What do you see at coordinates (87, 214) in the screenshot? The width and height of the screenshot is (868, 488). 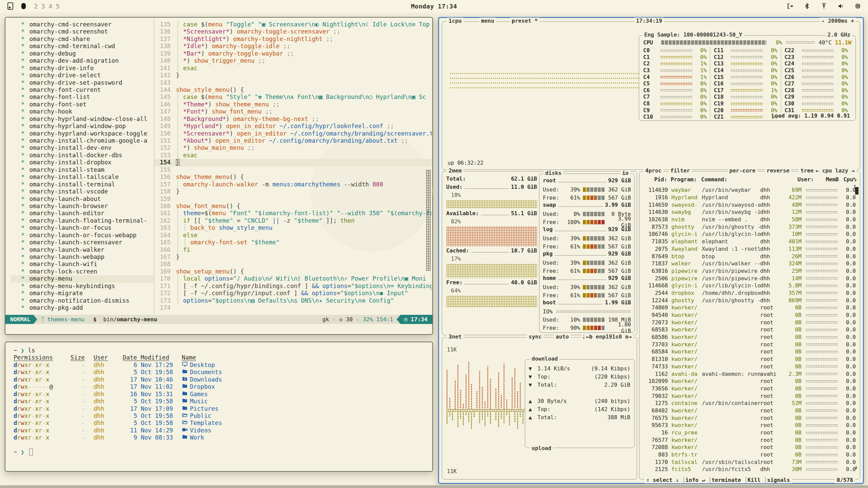 I see `file-item: *omarchy-launch-editor` at bounding box center [87, 214].